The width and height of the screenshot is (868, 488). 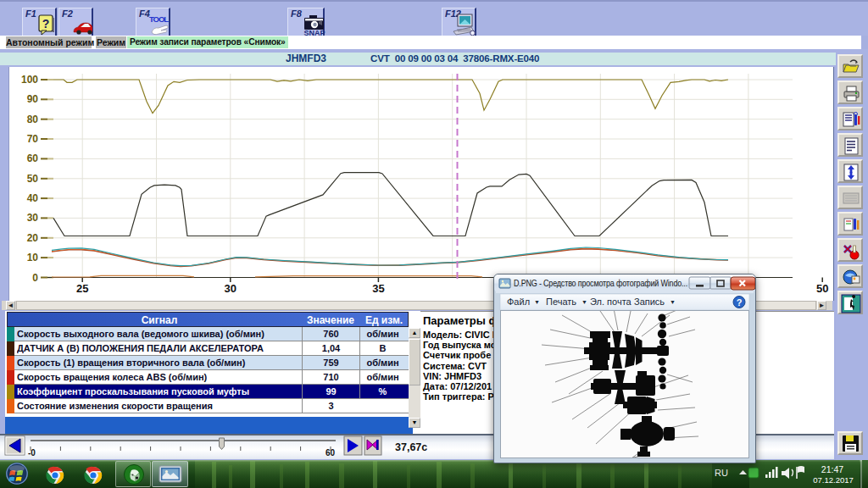 What do you see at coordinates (378, 288) in the screenshot?
I see `svg-text: 35` at bounding box center [378, 288].